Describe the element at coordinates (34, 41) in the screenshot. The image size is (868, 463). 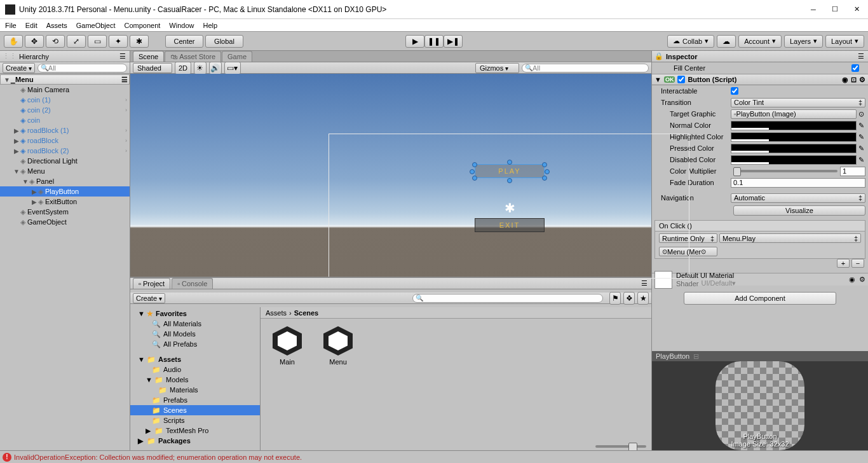
I see `move-tool-button: ✥` at that location.